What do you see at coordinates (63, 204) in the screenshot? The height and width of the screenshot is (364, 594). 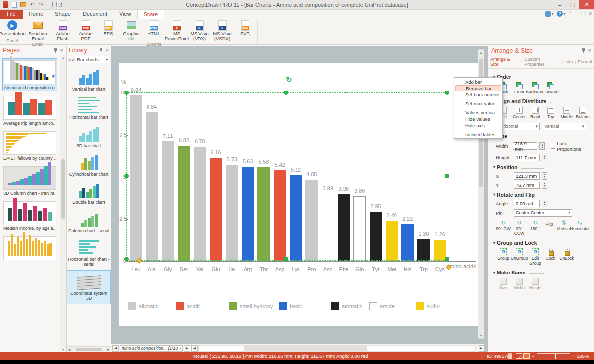 I see `pages-scrollbar: ▲ ▼` at bounding box center [63, 204].